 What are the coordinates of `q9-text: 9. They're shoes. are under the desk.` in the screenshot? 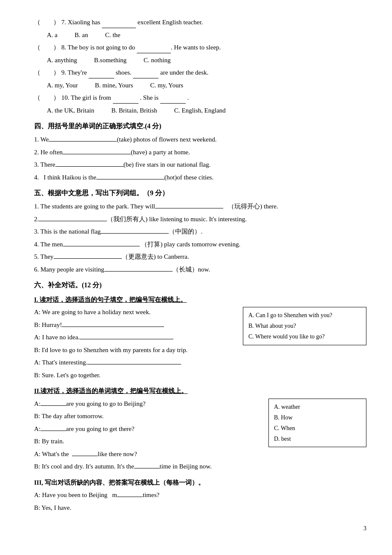 It's located at (135, 73).